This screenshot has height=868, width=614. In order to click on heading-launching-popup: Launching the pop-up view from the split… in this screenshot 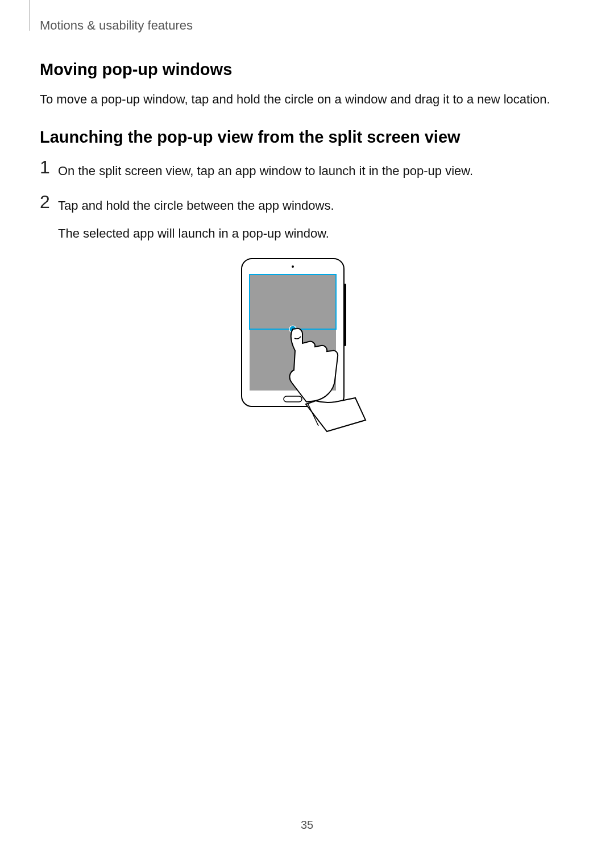, I will do `click(310, 138)`.